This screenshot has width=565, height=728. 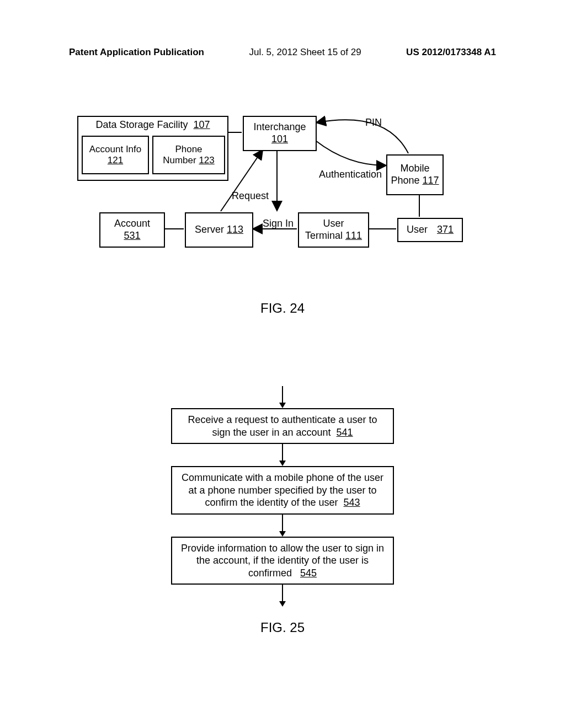 What do you see at coordinates (219, 230) in the screenshot?
I see `box-server: Server 113` at bounding box center [219, 230].